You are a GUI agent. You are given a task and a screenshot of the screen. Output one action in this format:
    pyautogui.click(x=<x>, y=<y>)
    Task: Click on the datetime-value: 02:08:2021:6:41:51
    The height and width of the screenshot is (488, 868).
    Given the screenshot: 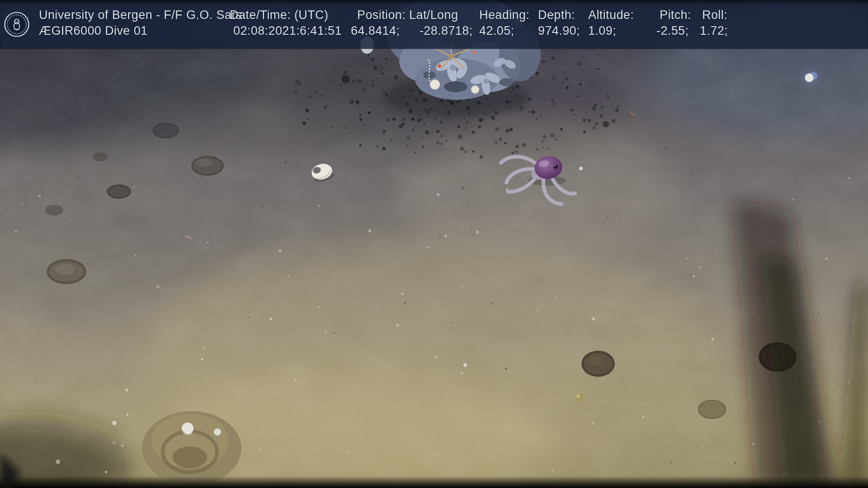 What is the action you would take?
    pyautogui.click(x=286, y=31)
    